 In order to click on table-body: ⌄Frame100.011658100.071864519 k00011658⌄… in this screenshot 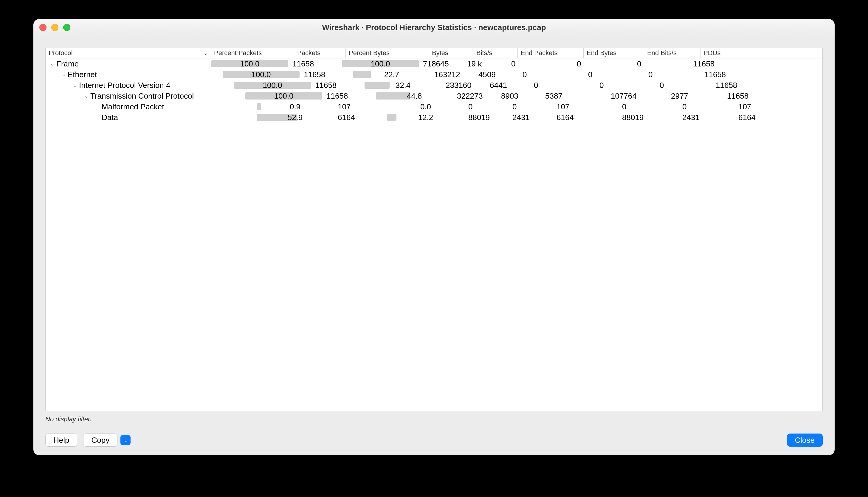, I will do `click(434, 91)`.